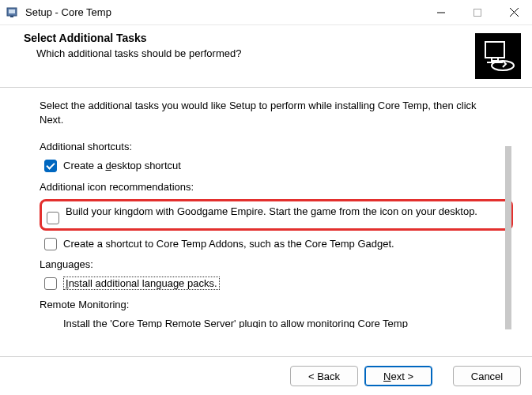 Image resolution: width=532 pixels, height=395 pixels. What do you see at coordinates (277, 147) in the screenshot?
I see `section-shortcuts-label: Additional shortcuts:` at bounding box center [277, 147].